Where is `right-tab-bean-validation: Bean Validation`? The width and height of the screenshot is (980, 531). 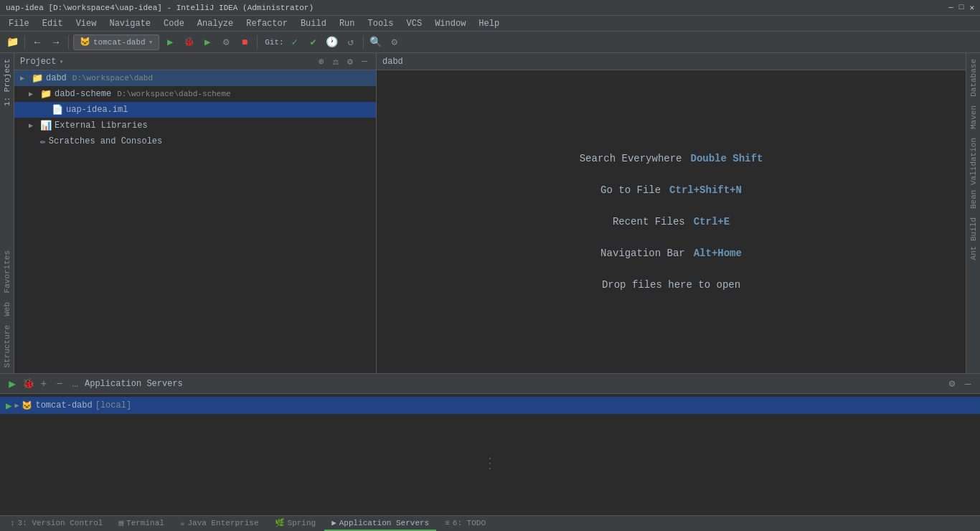 right-tab-bean-validation: Bean Validation is located at coordinates (974, 174).